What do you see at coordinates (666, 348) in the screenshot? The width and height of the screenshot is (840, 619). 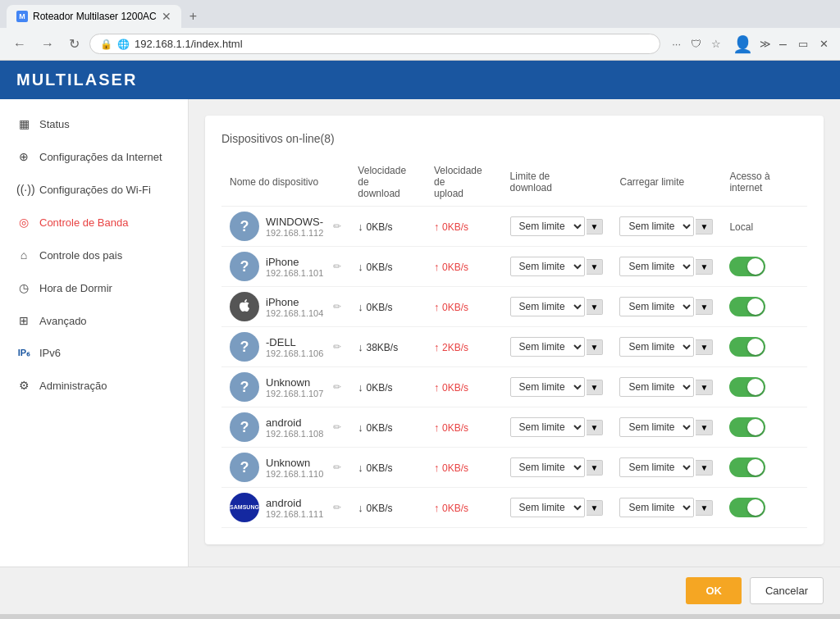 I see `limit-up-cell-4: Sem limite ▼` at bounding box center [666, 348].